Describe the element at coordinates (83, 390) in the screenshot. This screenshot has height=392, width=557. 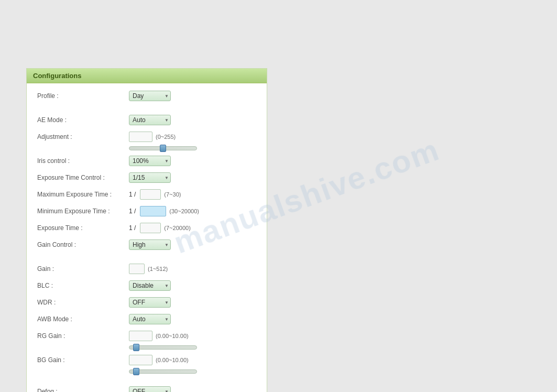
I see `defog-label: Defog :` at that location.